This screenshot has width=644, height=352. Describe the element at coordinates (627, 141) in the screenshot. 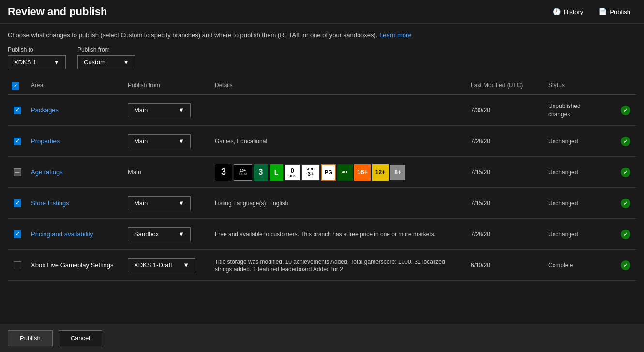

I see `properties-ok-cell: ✓` at that location.